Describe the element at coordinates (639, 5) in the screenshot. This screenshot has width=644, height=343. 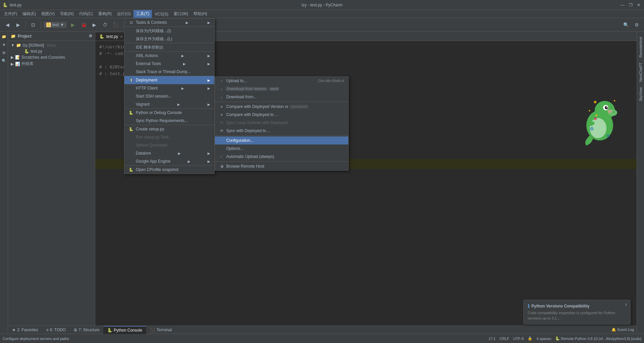
I see `close-button: ✕` at that location.